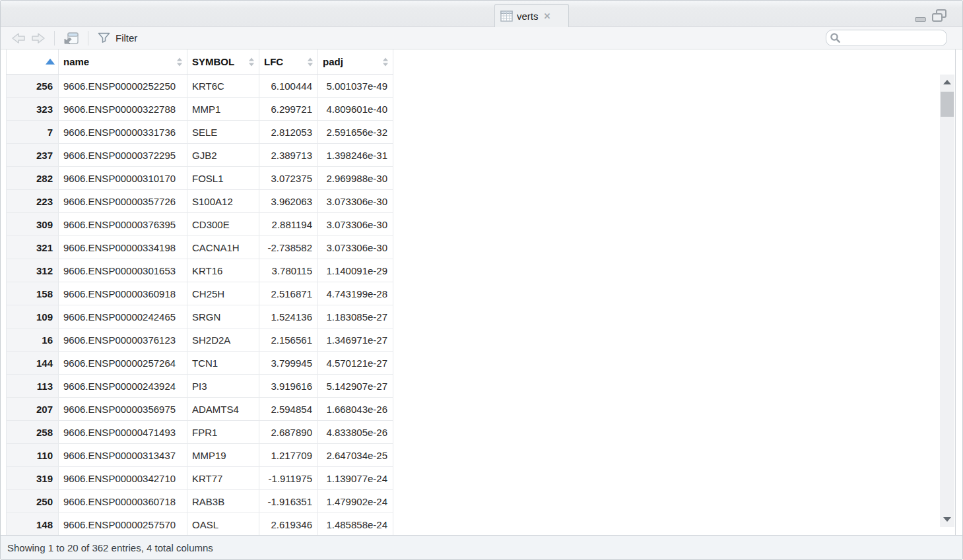 The image size is (963, 560). I want to click on cell-row-number: 158, so click(32, 294).